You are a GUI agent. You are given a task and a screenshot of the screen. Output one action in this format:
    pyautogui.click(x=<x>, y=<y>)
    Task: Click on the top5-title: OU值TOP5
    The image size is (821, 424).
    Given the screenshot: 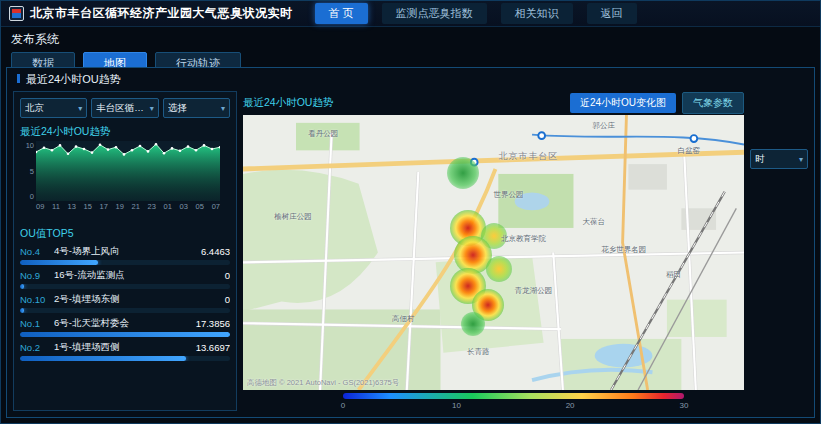 What is the action you would take?
    pyautogui.click(x=125, y=234)
    